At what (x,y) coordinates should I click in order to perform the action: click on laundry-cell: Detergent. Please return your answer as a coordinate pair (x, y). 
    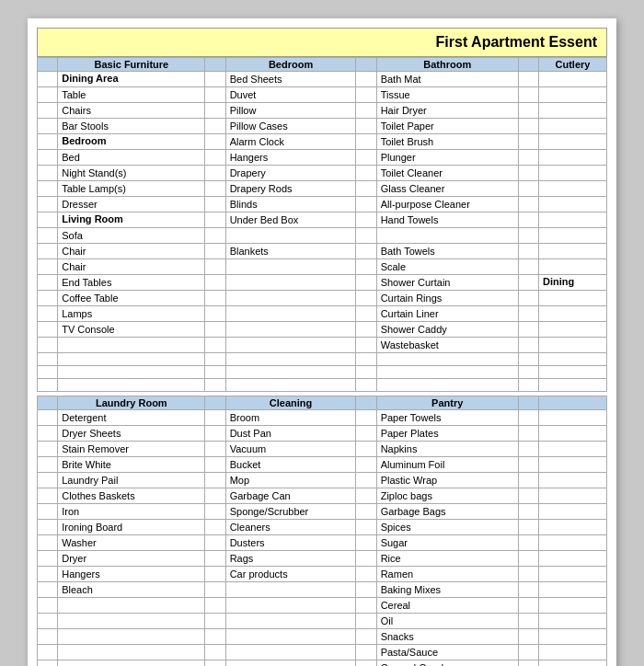
    Looking at the image, I should click on (132, 418).